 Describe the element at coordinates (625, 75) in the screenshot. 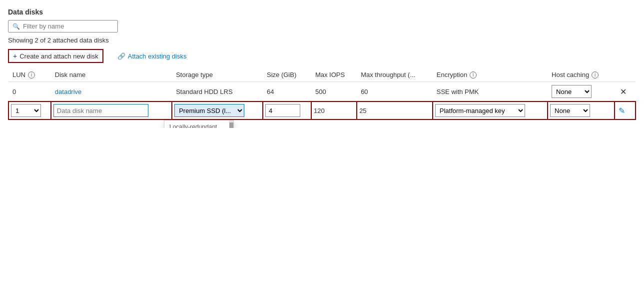

I see `col-actions` at that location.